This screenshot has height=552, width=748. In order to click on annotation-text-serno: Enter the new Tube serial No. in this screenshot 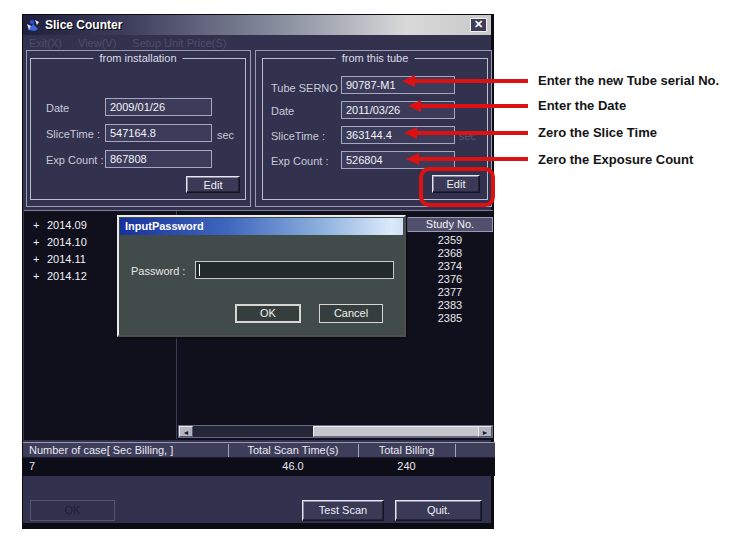, I will do `click(628, 80)`.